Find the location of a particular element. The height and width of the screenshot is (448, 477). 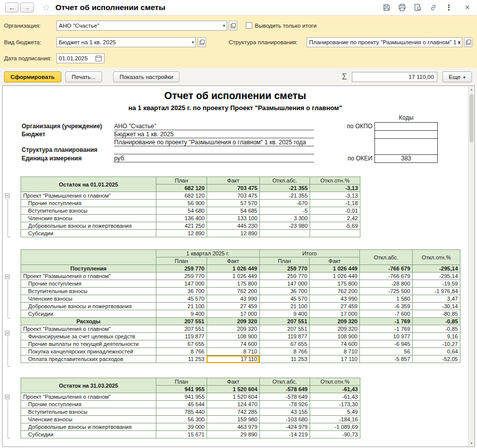

value-cell: 27 459 is located at coordinates (335, 307).